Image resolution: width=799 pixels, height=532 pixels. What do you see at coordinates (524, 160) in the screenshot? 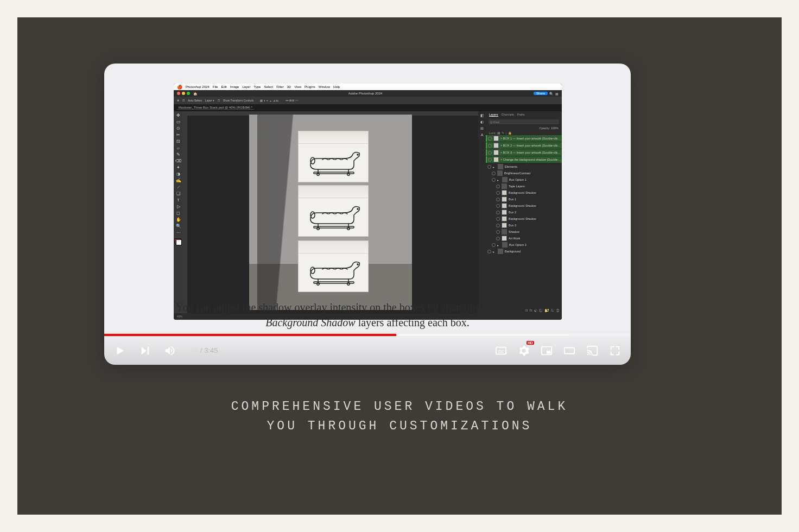
I see `layer-row: > Change the background shadow (Double-c…` at bounding box center [524, 160].